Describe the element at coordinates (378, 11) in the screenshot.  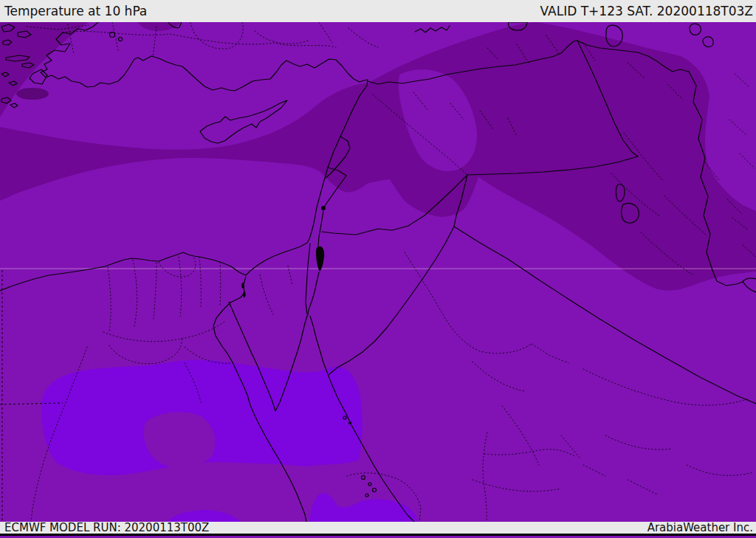
I see `title-bar: Temperature at 10 hPa VALID T+123 SAT. 2…` at that location.